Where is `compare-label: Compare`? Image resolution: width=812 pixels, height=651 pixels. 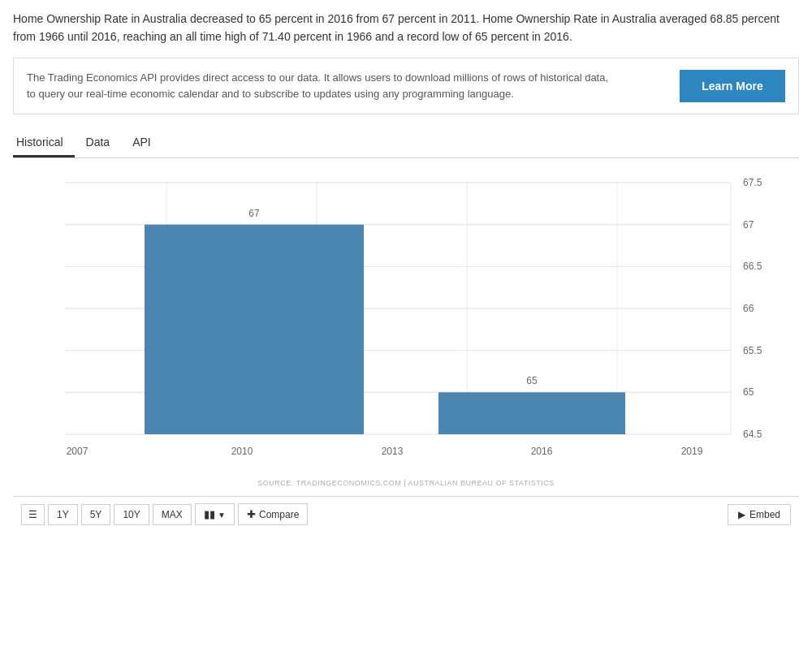 compare-label: Compare is located at coordinates (279, 515).